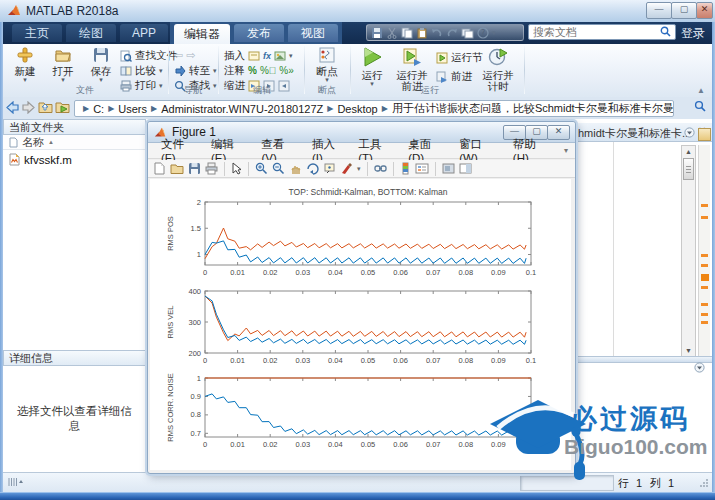  What do you see at coordinates (688, 152) in the screenshot?
I see `scroll-up-icon: ▲` at bounding box center [688, 152].